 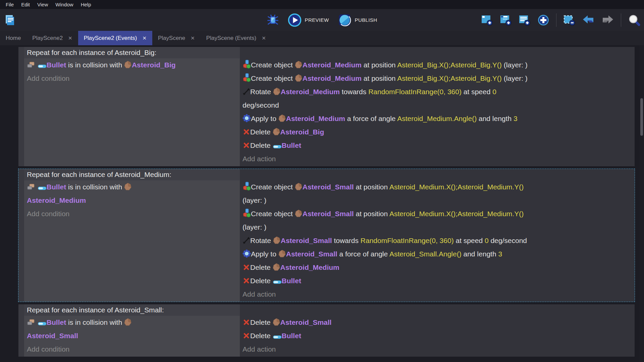 What do you see at coordinates (357, 20) in the screenshot?
I see `publish-button: PUBLISH` at bounding box center [357, 20].